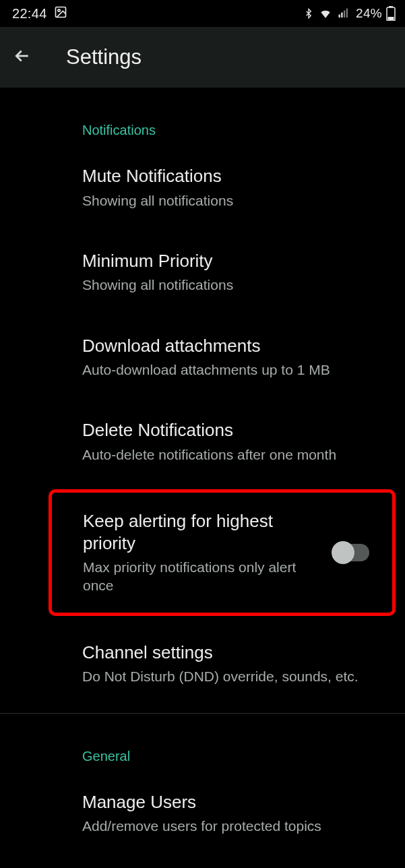 This screenshot has height=868, width=405. Describe the element at coordinates (202, 272) in the screenshot. I see `row-minimum-priority: Minimum Priority Showing all notificatio…` at that location.